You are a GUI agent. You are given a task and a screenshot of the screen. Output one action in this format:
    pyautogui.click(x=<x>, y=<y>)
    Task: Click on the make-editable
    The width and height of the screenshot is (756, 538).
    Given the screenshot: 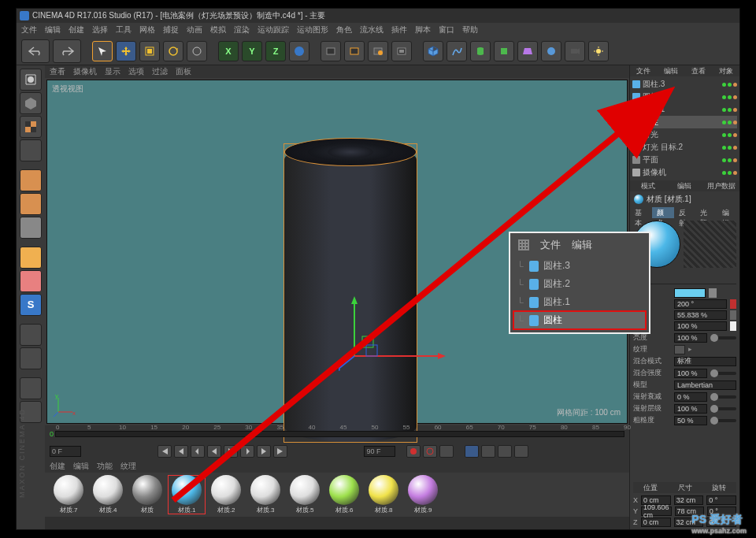 What is the action you would take?
    pyautogui.click(x=31, y=80)
    